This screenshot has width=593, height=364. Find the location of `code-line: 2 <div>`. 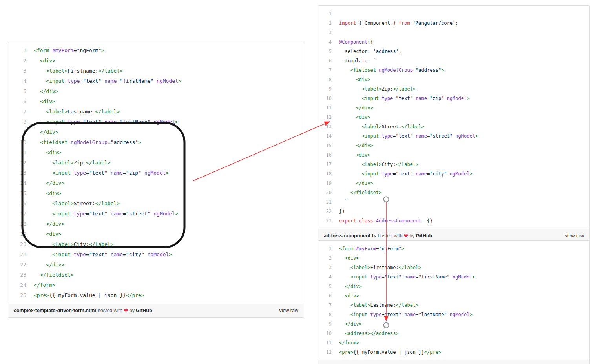

code-line: 2 <div> is located at coordinates (454, 258).